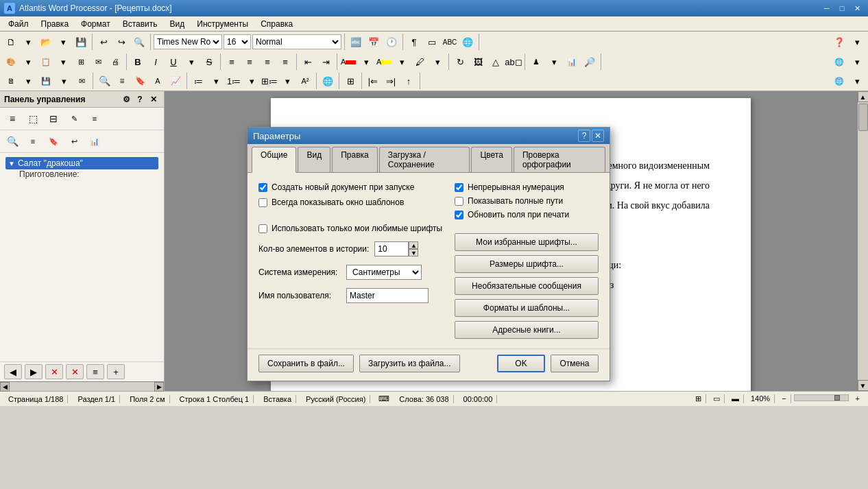  I want to click on wordart-button: A, so click(158, 81).